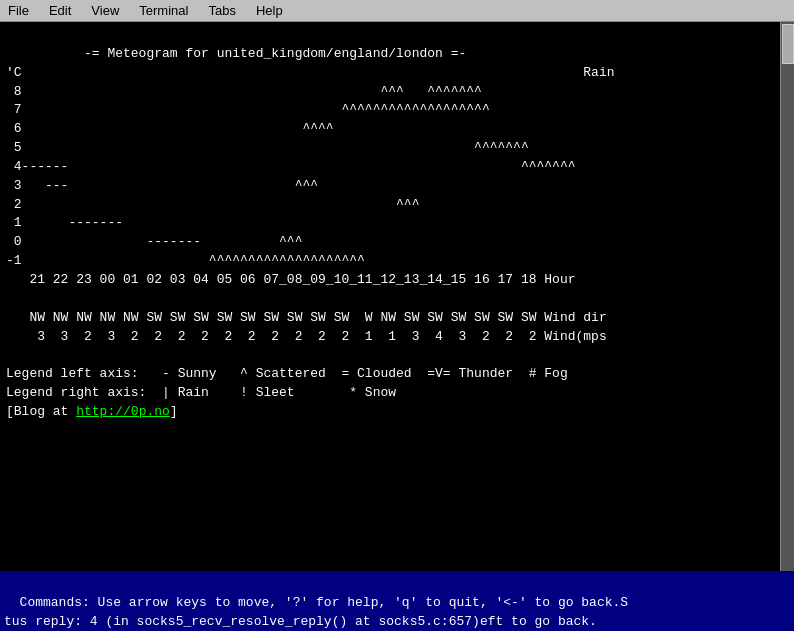 The width and height of the screenshot is (794, 631). Describe the element at coordinates (170, 128) in the screenshot. I see `line-6: 6 ^^^^` at that location.